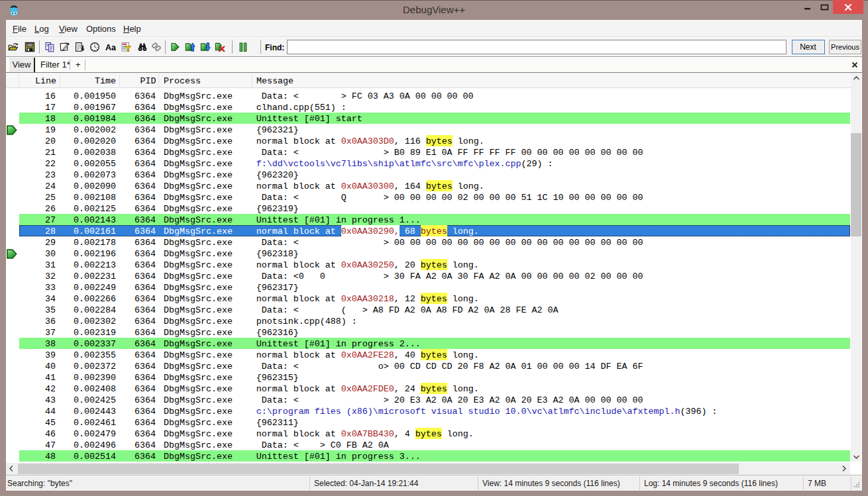  What do you see at coordinates (111, 48) in the screenshot?
I see `svg-text: Aa` at bounding box center [111, 48].